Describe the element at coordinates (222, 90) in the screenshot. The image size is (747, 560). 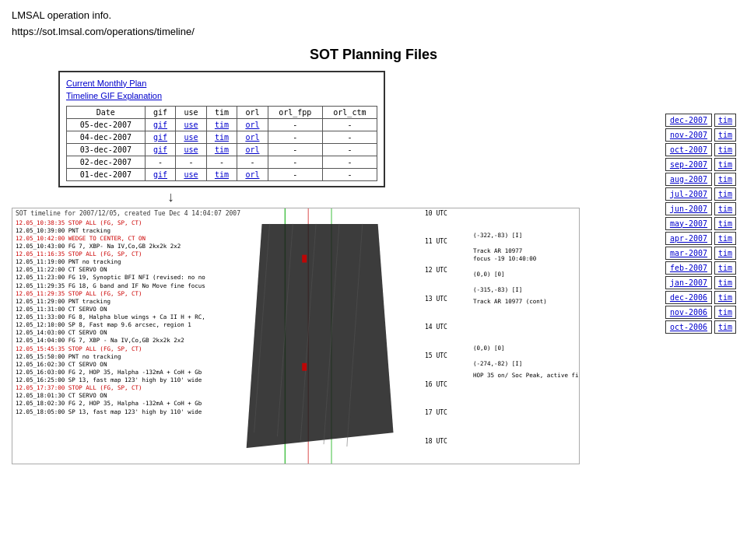
I see `planning-links: Current Monthly Plan Timeline GIF Explan…` at that location.